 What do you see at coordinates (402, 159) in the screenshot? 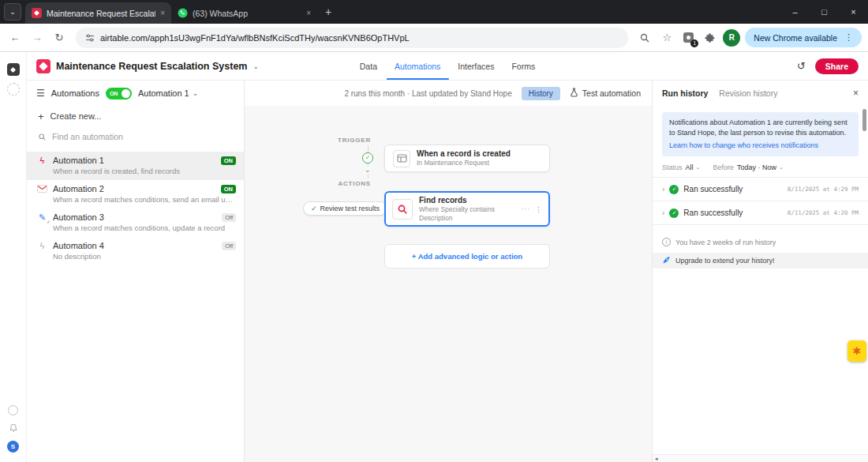
I see `record-created-icon` at bounding box center [402, 159].